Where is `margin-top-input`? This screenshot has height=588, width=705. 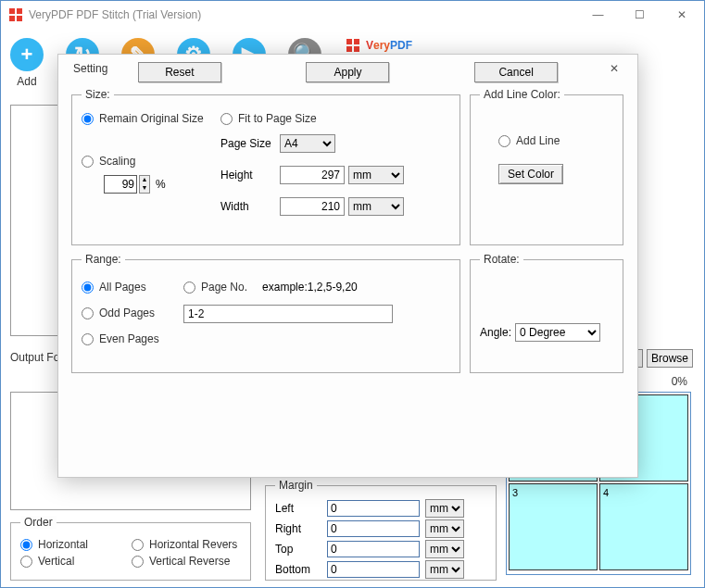
margin-top-input is located at coordinates (373, 549).